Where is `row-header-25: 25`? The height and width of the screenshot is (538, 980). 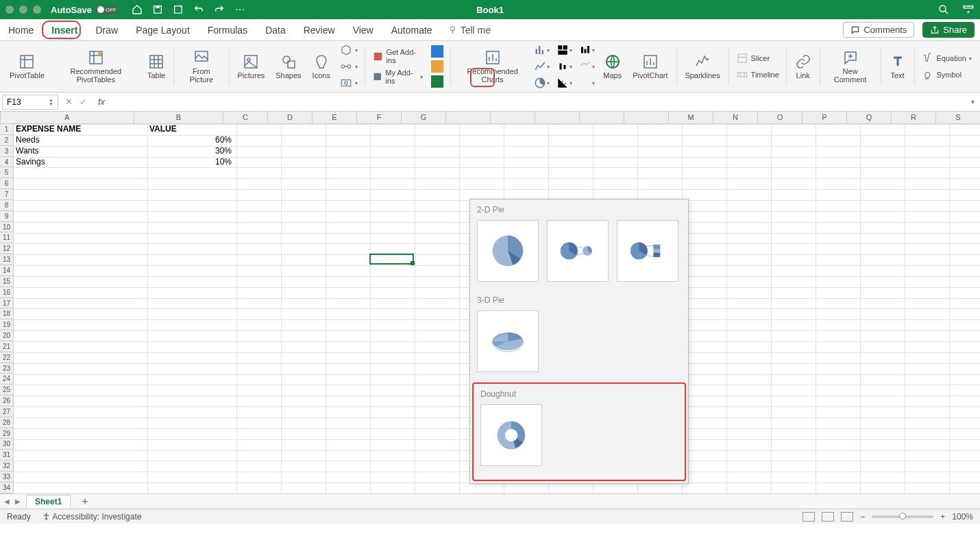
row-header-25: 25 is located at coordinates (7, 390).